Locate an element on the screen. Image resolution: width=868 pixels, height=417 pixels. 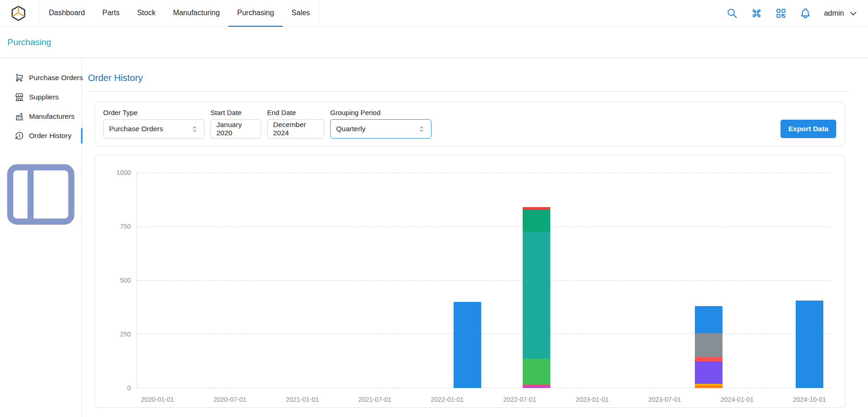
start-date-field: Start Date January 2020 is located at coordinates (236, 123).